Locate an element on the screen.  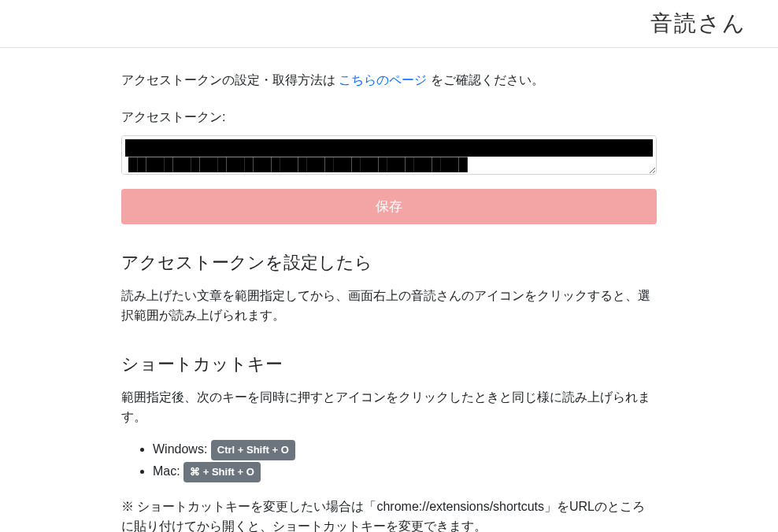
os-label: Mac: is located at coordinates (169, 471).